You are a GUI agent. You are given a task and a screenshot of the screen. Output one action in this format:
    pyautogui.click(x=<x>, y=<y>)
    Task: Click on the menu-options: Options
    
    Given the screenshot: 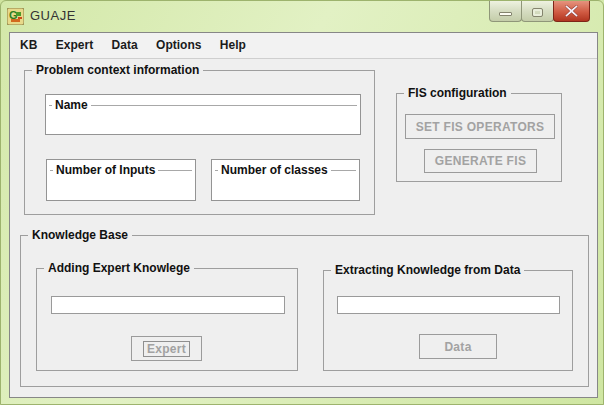 What is the action you would take?
    pyautogui.click(x=178, y=46)
    